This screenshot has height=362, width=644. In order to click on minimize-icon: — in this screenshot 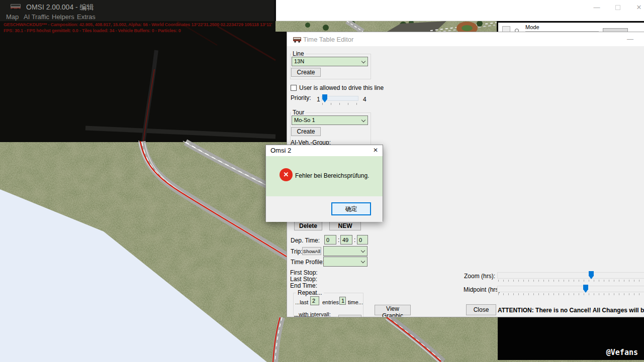, I will do `click(597, 8)`.